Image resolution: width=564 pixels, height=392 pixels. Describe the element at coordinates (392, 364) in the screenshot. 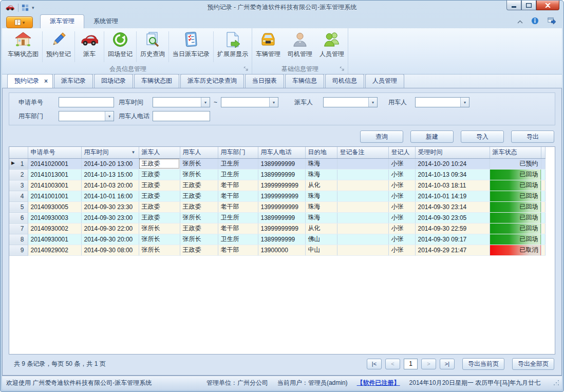

I see `prev-page-button: <` at that location.